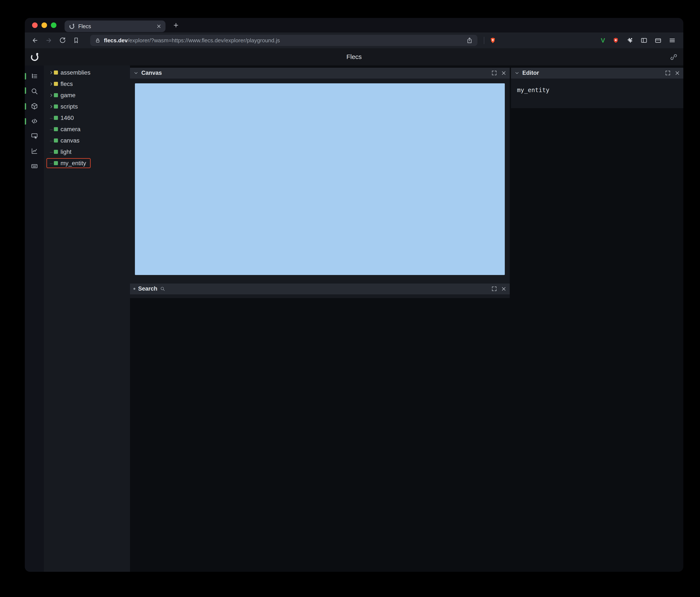  I want to click on extension-v-icon: V, so click(603, 41).